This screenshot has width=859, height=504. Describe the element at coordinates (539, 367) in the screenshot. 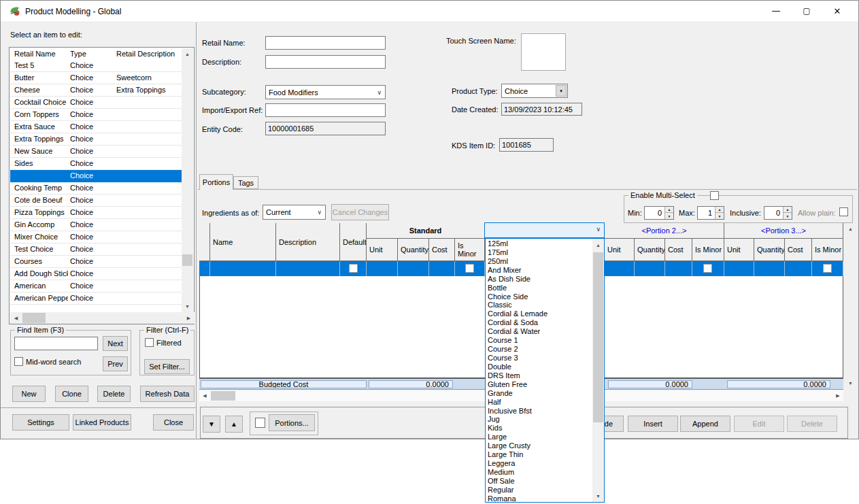

I see `portion-option: Double` at that location.